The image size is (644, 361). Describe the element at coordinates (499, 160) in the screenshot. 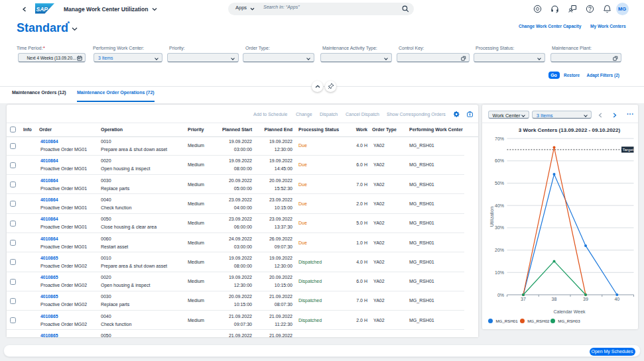

I see `svg-text: 60%` at that location.